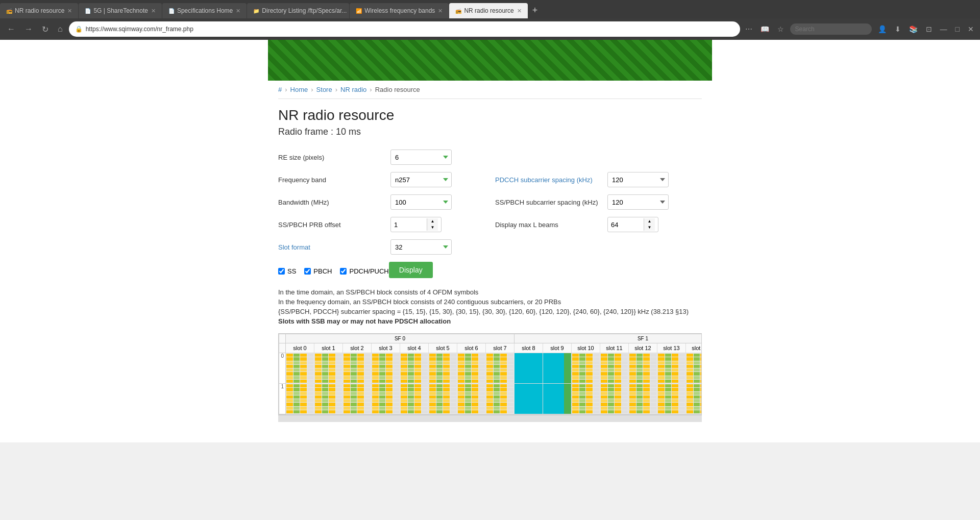 Image resolution: width=980 pixels, height=520 pixels. What do you see at coordinates (638, 180) in the screenshot?
I see `pdcch-scs-select: 15 30 60 120` at bounding box center [638, 180].